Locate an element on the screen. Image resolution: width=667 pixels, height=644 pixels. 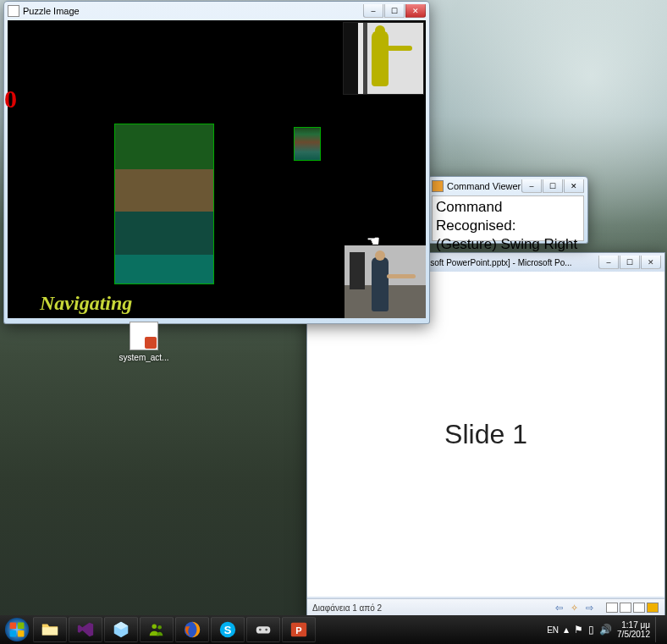
start-button is located at coordinates (17, 630).